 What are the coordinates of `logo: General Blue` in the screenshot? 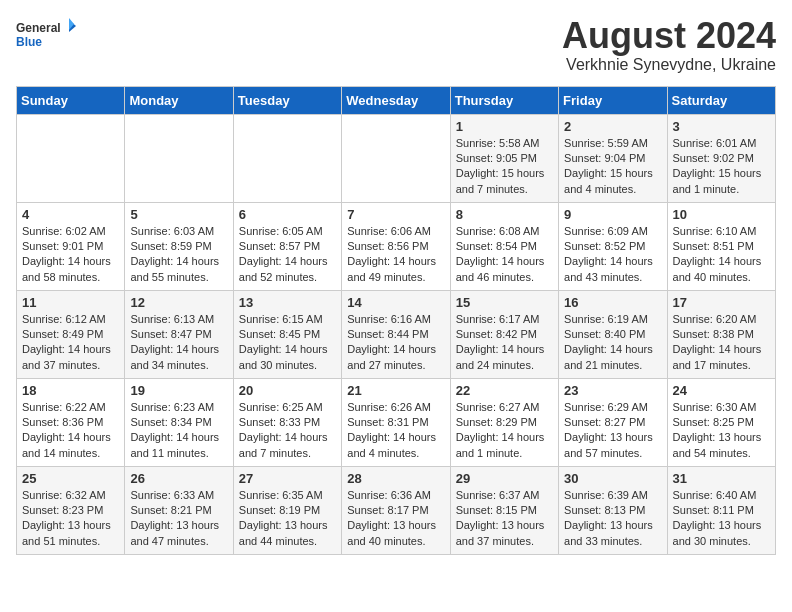 It's located at (46, 36).